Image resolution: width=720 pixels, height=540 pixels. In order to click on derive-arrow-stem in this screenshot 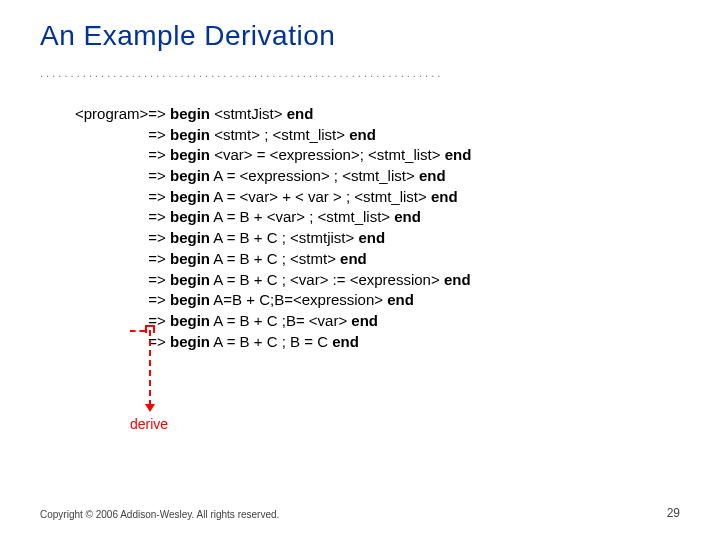, I will do `click(150, 368)`.